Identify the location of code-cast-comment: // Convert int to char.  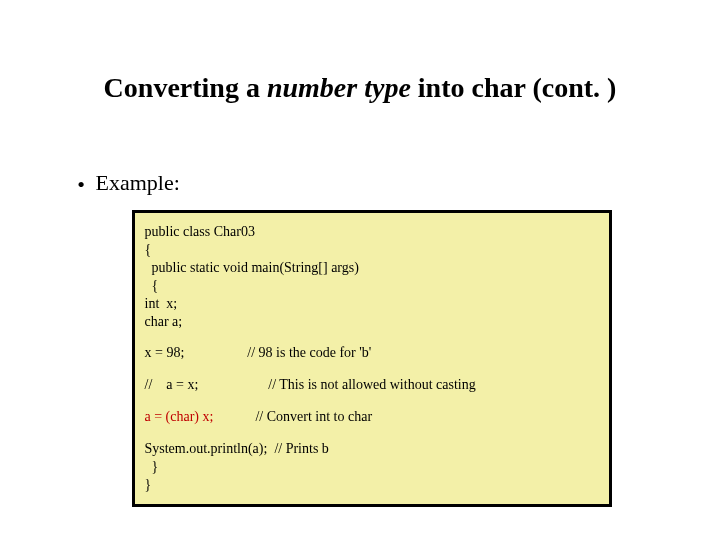
(292, 416).